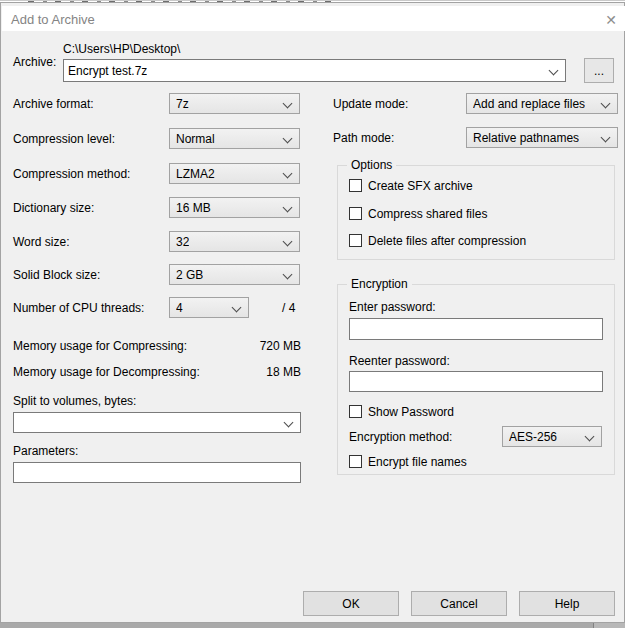 This screenshot has height=628, width=625. Describe the element at coordinates (122, 49) in the screenshot. I see `archive-dir-path: C:\Users\HP\Desktop\` at that location.